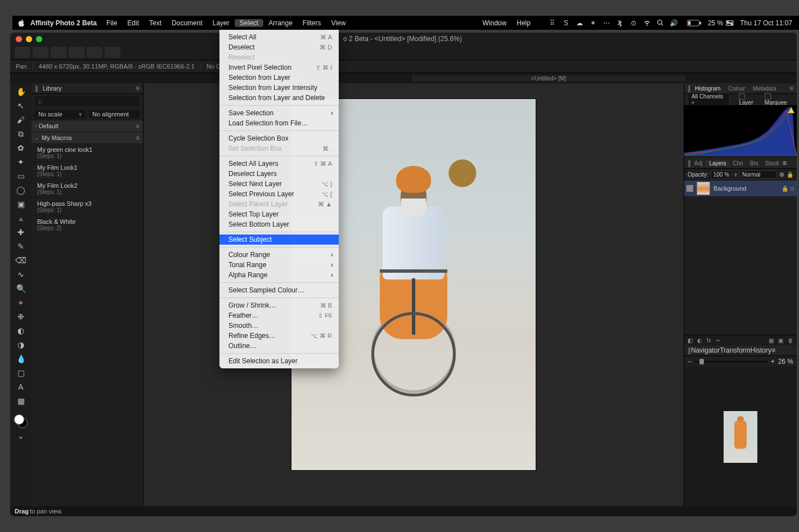 This screenshot has width=799, height=532. What do you see at coordinates (21, 134) in the screenshot?
I see `crop-tool: ⧉` at bounding box center [21, 134].